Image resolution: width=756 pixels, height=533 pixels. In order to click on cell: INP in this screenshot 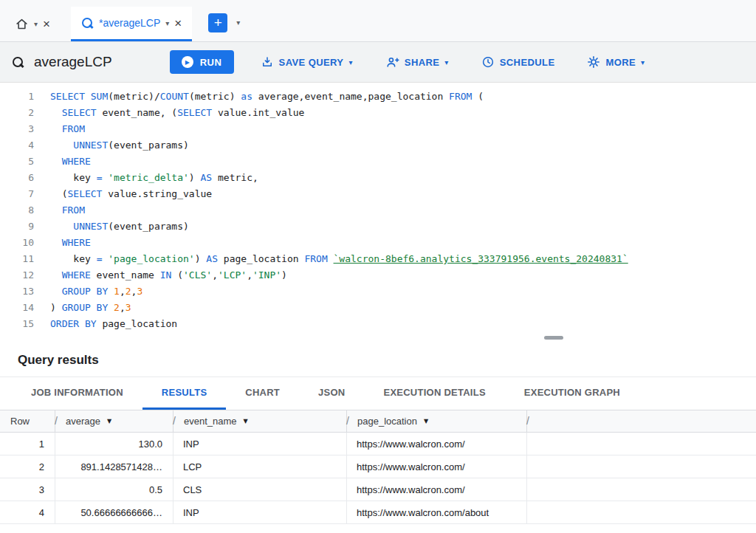, I will do `click(260, 444)`.